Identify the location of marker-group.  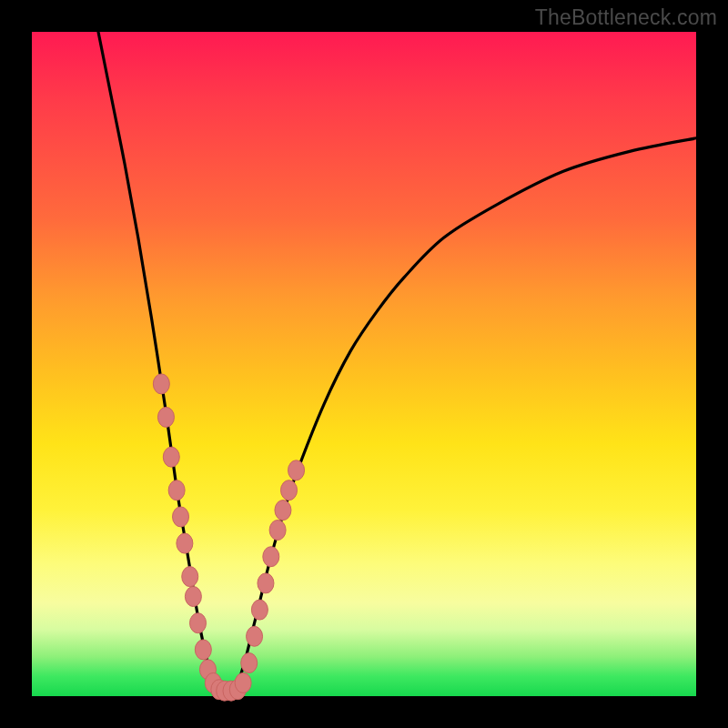
(228, 537).